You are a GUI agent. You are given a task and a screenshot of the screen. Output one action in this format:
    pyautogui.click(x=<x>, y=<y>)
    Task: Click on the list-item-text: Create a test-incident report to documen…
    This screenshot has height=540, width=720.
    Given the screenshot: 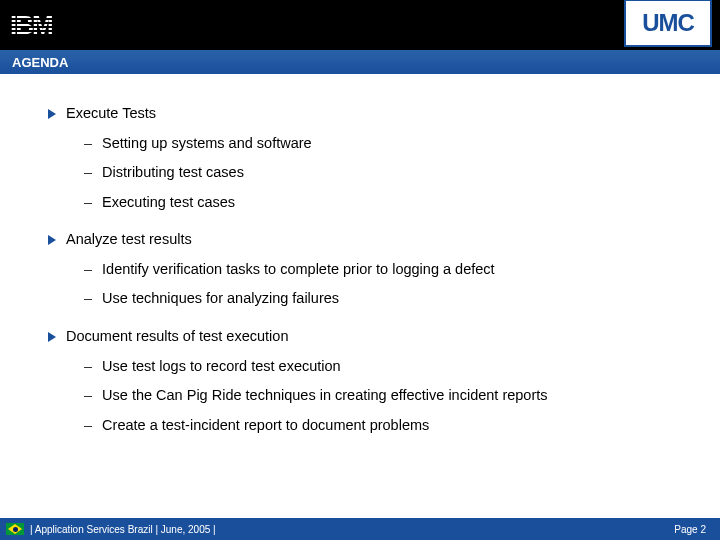 What is the action you would take?
    pyautogui.click(x=266, y=426)
    